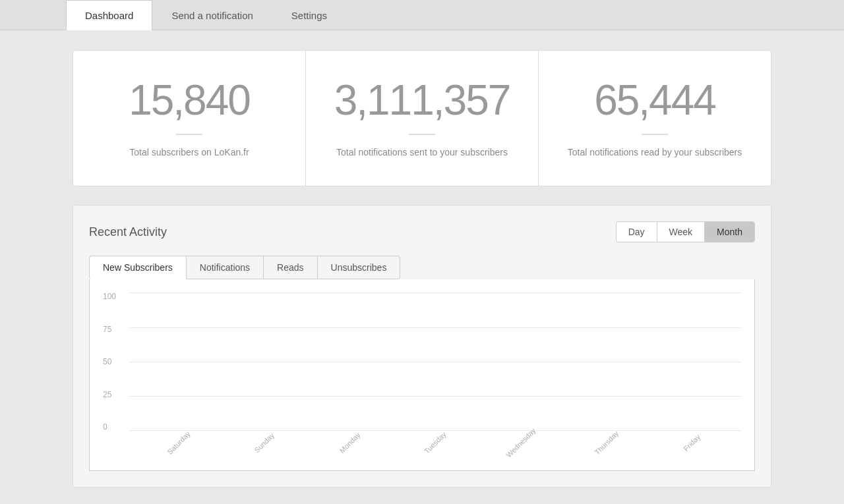  I want to click on stat-label-total-subscribers: Total subscribers on LoKan.fr, so click(189, 153).